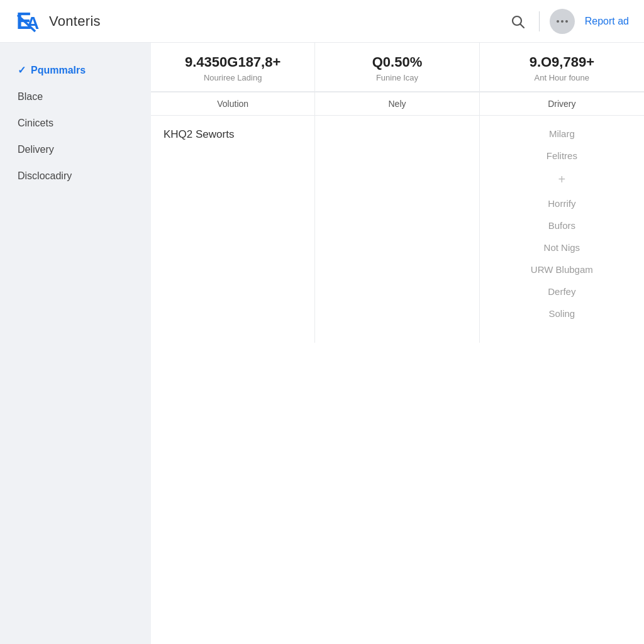  What do you see at coordinates (397, 62) in the screenshot?
I see `stat-value-1: Q0.50%` at bounding box center [397, 62].